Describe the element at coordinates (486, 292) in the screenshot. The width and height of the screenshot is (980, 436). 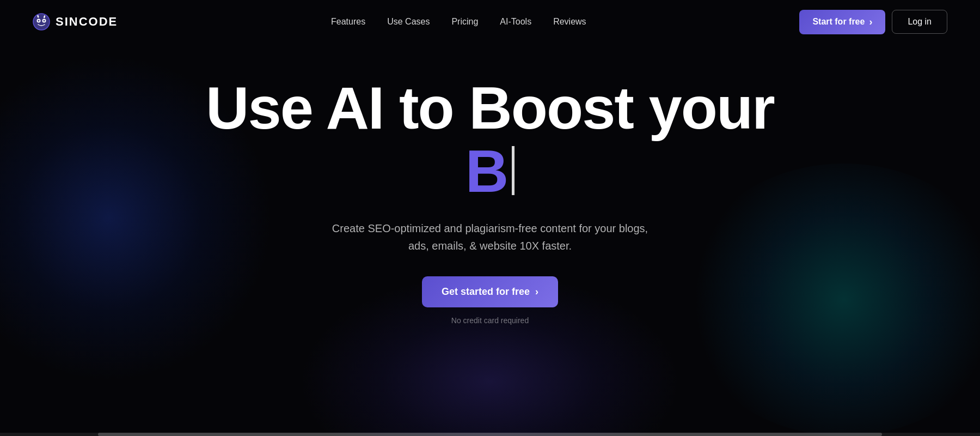
I see `get-started-label: Get started for free` at that location.